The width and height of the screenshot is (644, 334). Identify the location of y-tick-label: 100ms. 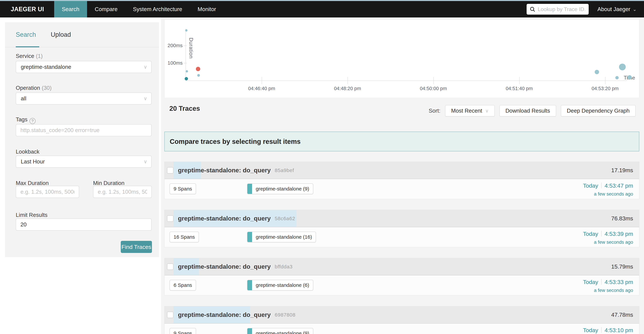
(174, 63).